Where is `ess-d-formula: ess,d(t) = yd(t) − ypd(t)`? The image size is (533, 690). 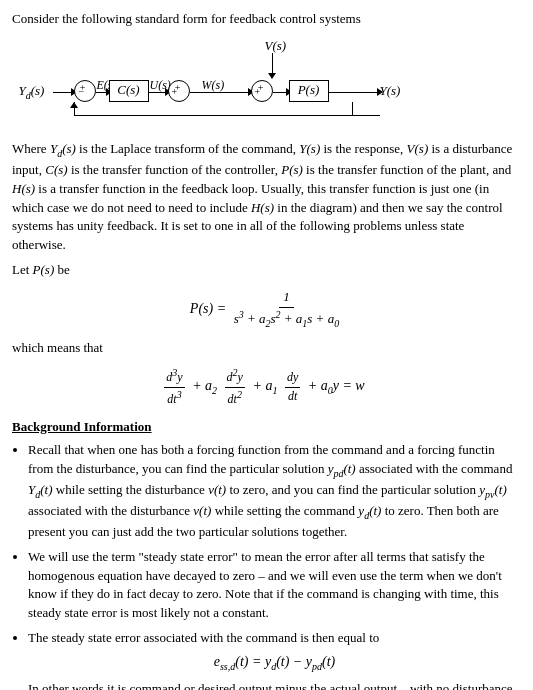
ess-d-formula: ess,d(t) = yd(t) − ypd(t) is located at coordinates (274, 663).